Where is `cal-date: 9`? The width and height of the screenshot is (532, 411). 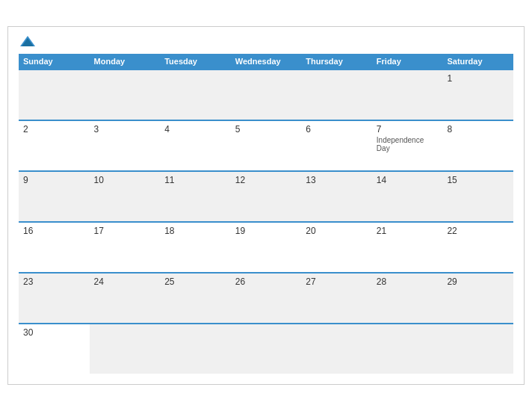 cal-date: 9 is located at coordinates (54, 180).